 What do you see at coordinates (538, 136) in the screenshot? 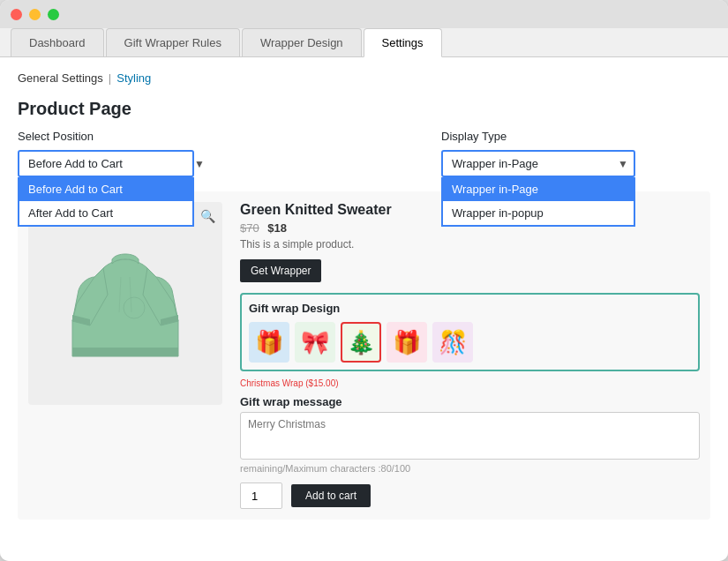
I see `display-type-label: Display Type` at bounding box center [538, 136].